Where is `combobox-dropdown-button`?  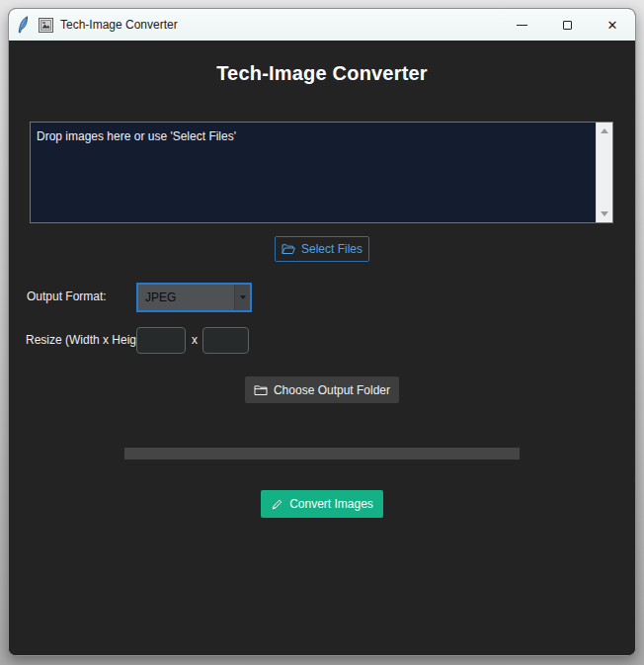 combobox-dropdown-button is located at coordinates (242, 297).